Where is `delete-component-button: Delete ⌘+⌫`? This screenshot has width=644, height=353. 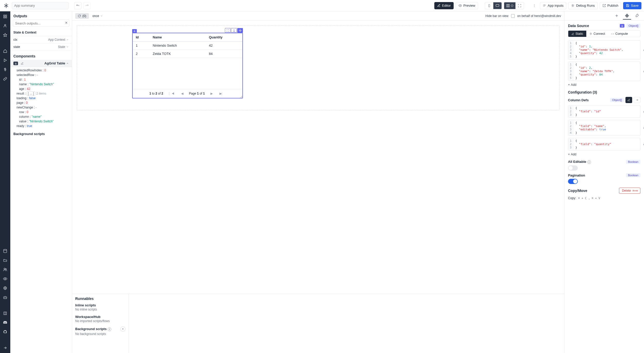
delete-component-button: Delete ⌘+⌫ is located at coordinates (630, 191).